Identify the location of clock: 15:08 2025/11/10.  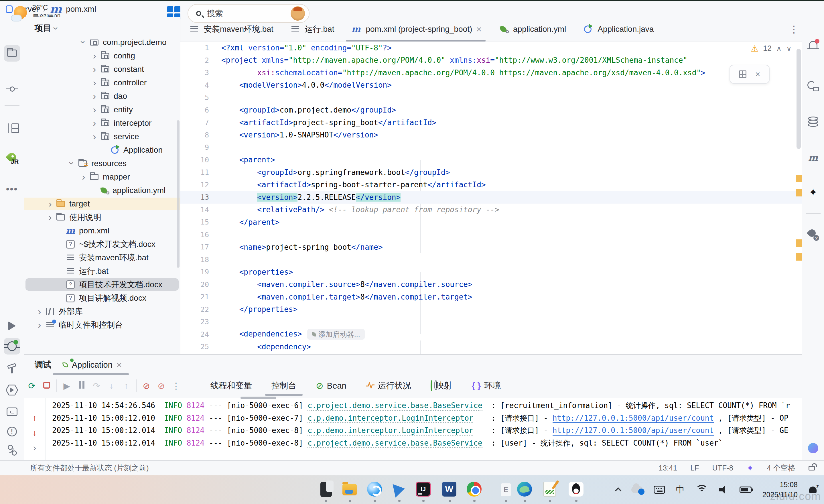
(780, 490).